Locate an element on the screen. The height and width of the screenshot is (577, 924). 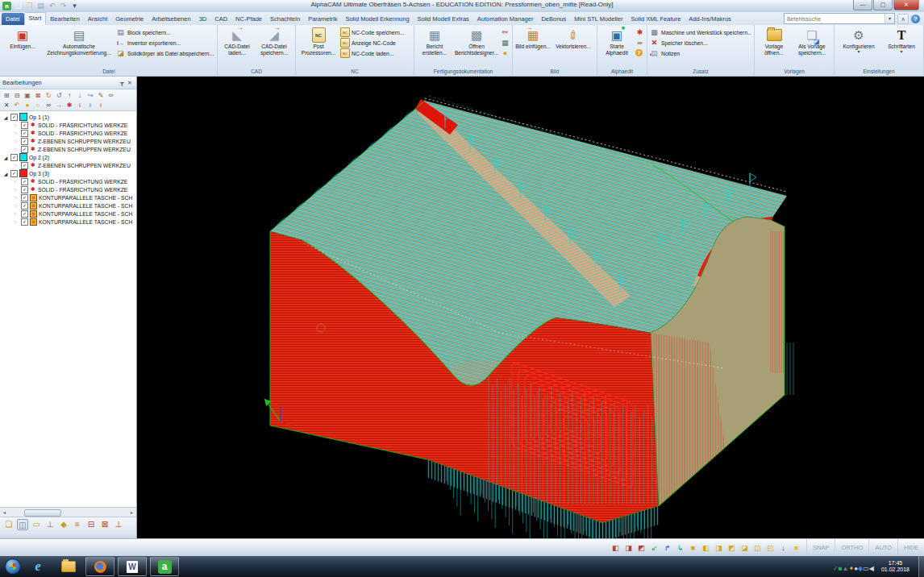
search-dropdown-icon is located at coordinates (889, 19).